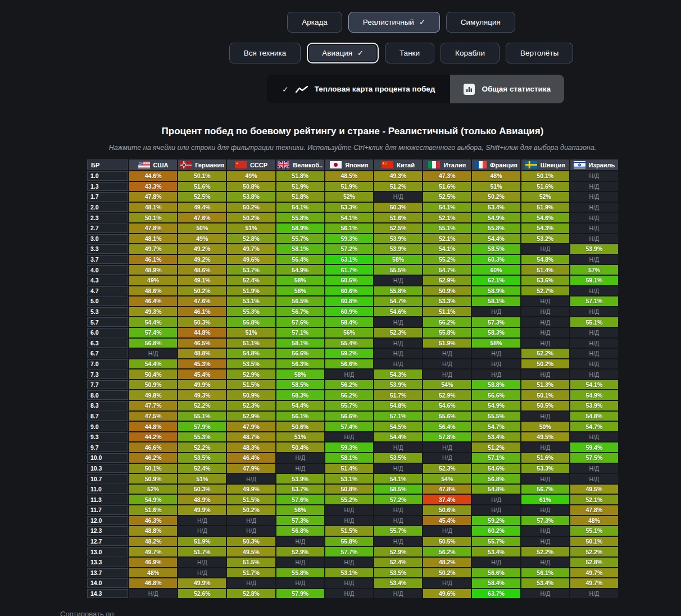  Describe the element at coordinates (398, 500) in the screenshot. I see `heatmap-cell: 57.2%` at that location.